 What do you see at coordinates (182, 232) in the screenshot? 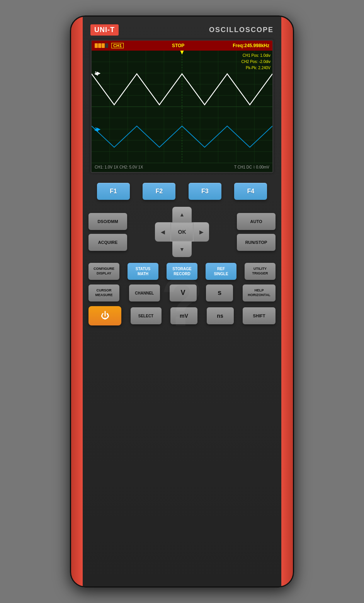
I see `ok-button: OK` at bounding box center [182, 232].